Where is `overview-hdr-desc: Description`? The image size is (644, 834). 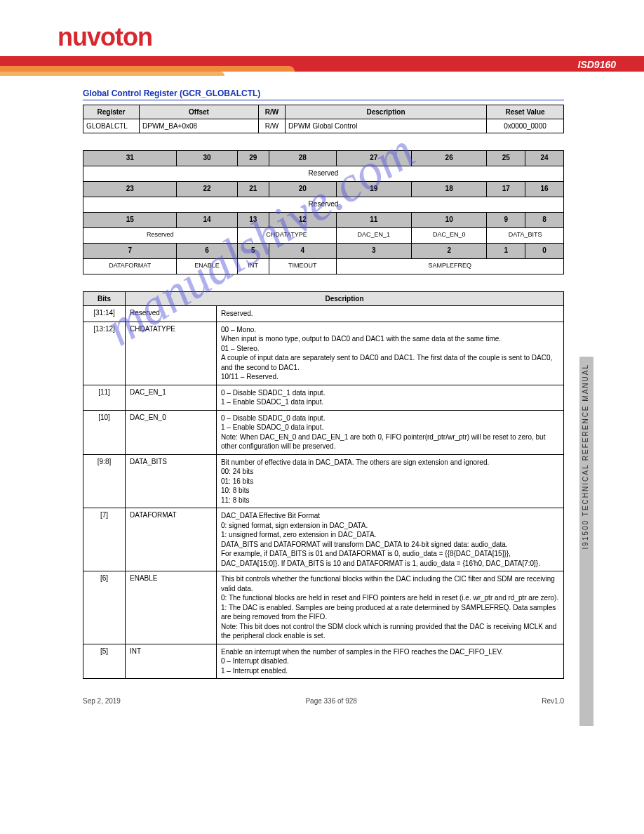 overview-hdr-desc: Description is located at coordinates (386, 112).